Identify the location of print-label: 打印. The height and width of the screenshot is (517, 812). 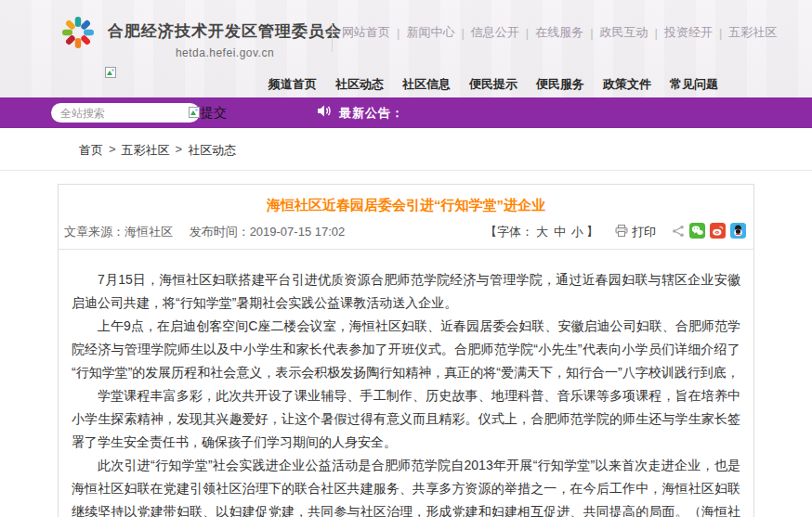
(644, 232).